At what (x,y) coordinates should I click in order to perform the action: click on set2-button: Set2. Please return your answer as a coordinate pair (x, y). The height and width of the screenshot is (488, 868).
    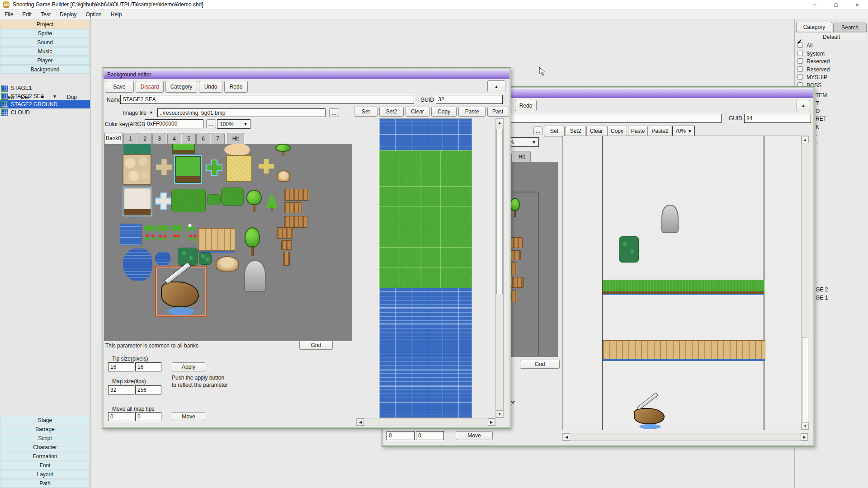
    Looking at the image, I should click on (392, 112).